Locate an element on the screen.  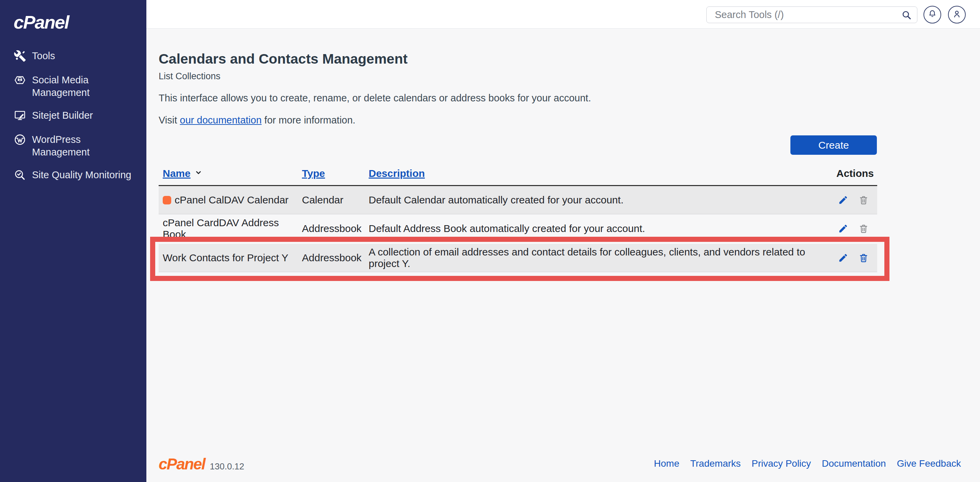
column-header-type: Type is located at coordinates (336, 173).